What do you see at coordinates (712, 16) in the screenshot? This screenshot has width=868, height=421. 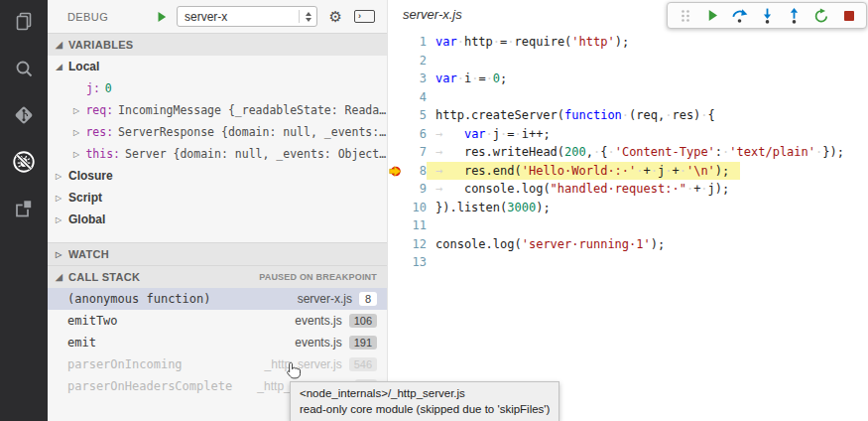 I see `continue-button` at bounding box center [712, 16].